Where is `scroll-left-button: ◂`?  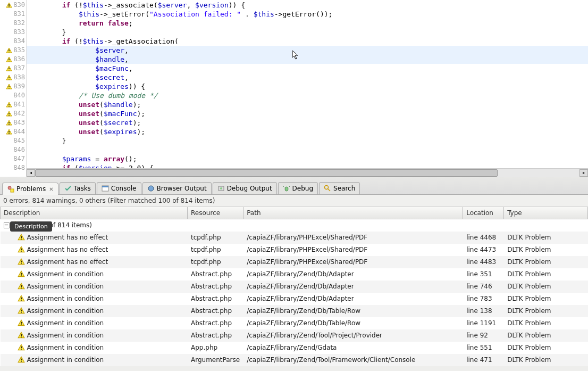
scroll-left-button: ◂ is located at coordinates (31, 173).